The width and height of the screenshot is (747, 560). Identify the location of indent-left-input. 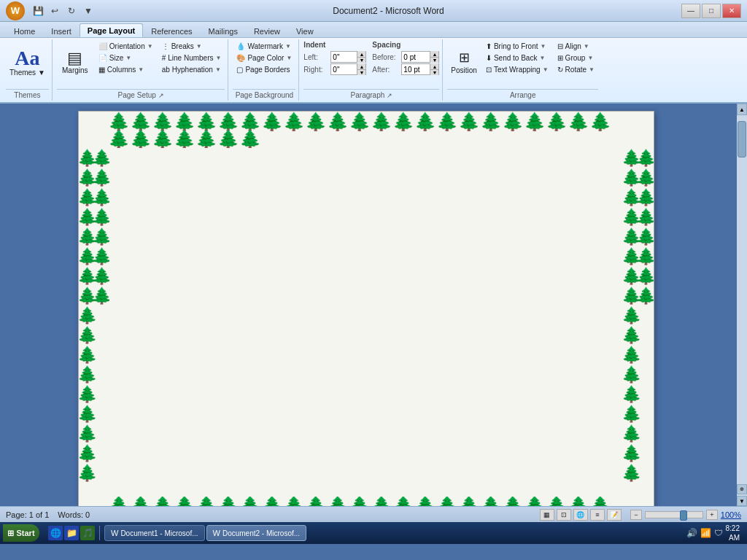
(344, 57).